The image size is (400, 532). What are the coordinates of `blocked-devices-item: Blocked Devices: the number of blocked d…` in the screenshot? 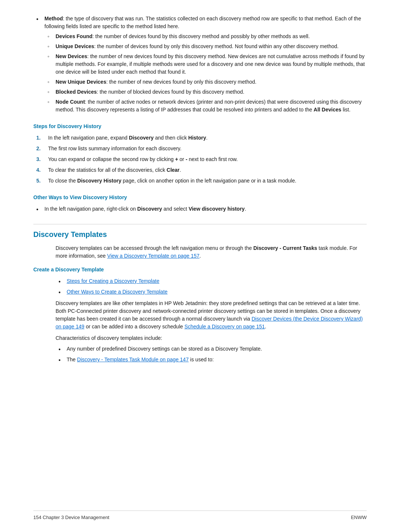 It's located at (206, 92).